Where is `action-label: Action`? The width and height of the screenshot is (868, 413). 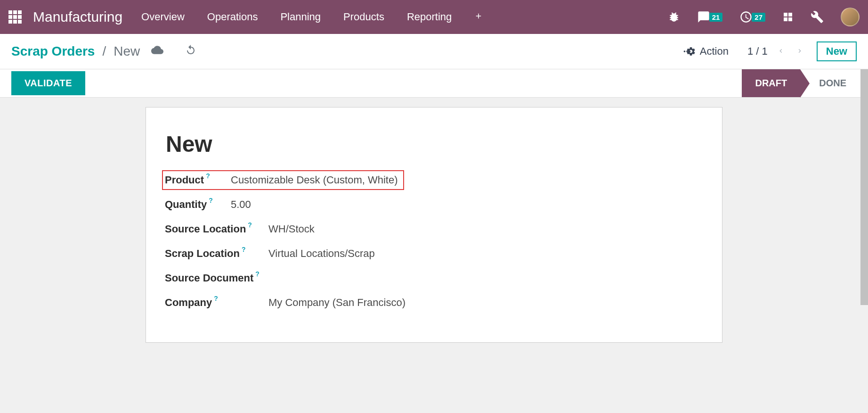 action-label: Action is located at coordinates (714, 51).